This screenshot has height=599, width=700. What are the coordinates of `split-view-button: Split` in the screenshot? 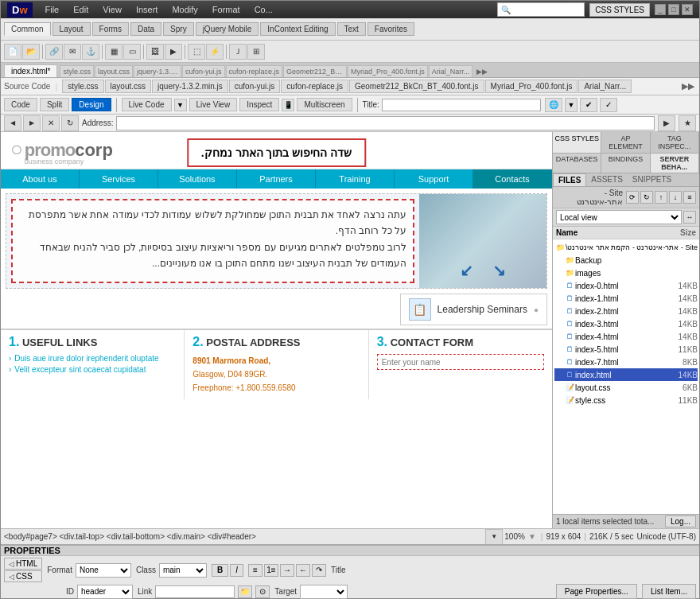 It's located at (54, 105).